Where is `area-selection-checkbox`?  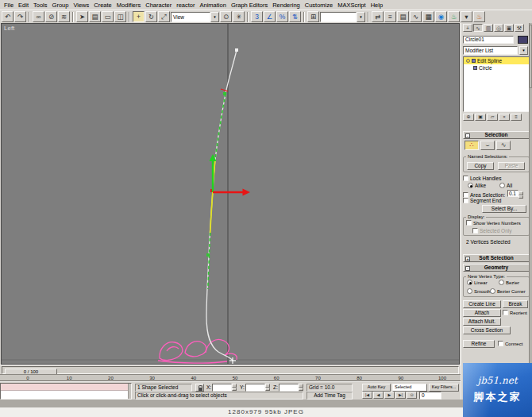 area-selection-checkbox is located at coordinates (465, 195).